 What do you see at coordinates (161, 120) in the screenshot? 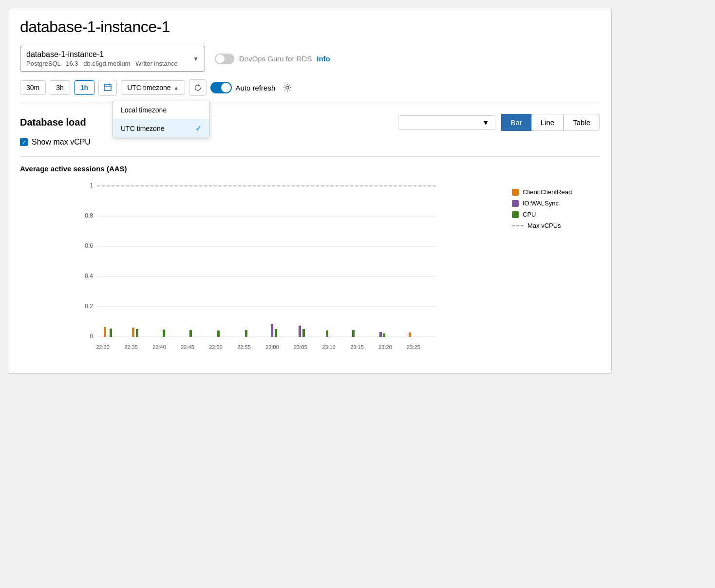
I see `timezone-menu: Local timezone UTC timezone ✓` at bounding box center [161, 120].